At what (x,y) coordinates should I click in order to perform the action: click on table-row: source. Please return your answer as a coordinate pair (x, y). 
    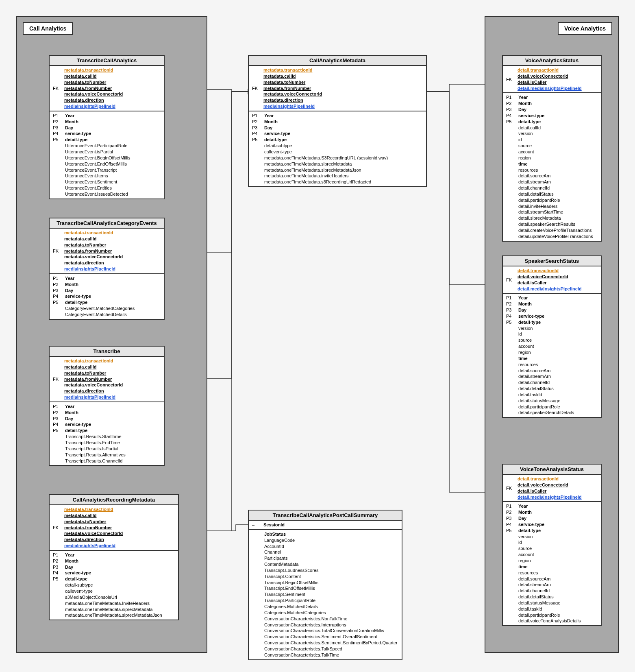
    Looking at the image, I should click on (552, 548).